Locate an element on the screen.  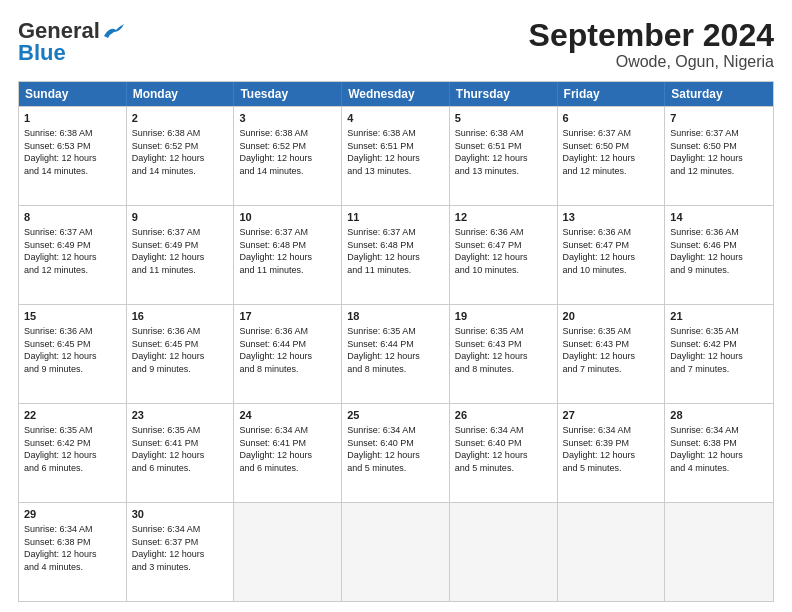
header-sunday: Sunday is located at coordinates (73, 94).